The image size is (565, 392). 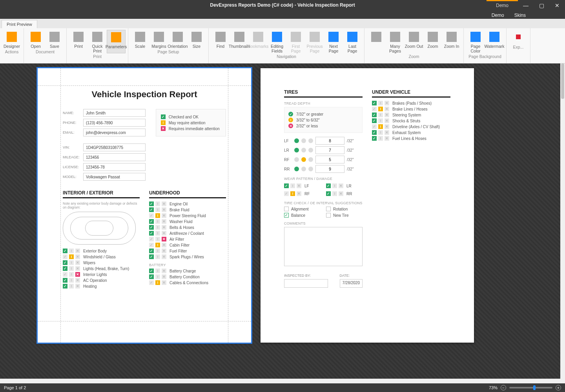 What do you see at coordinates (178, 39) in the screenshot?
I see `ribbon-orientation: Orientation` at bounding box center [178, 39].